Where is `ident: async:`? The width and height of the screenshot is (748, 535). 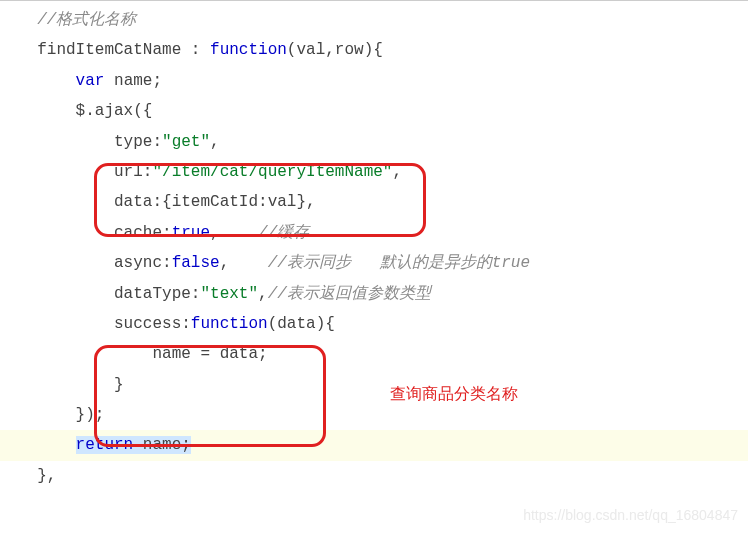 ident: async: is located at coordinates (143, 263).